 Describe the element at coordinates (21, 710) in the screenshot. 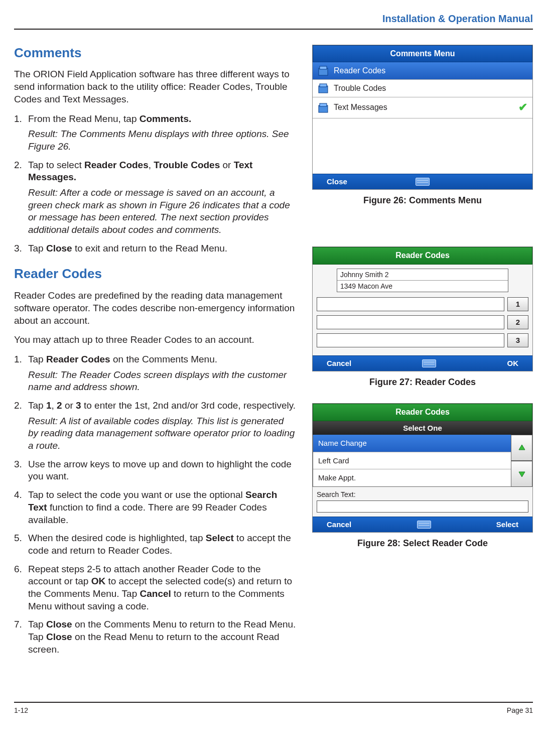

I see `footer-left: 1-12` at that location.